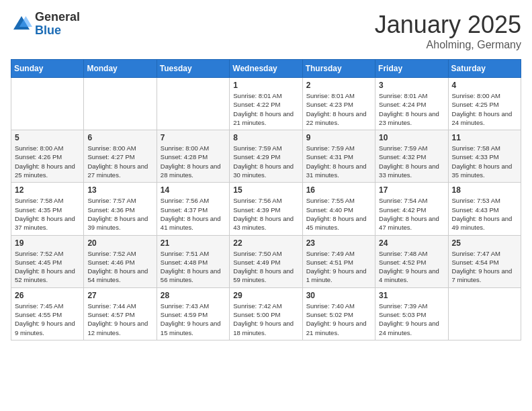 This screenshot has width=532, height=411. Describe the element at coordinates (120, 314) in the screenshot. I see `calendar-cell: 27Sunrise: 7:44 AMSunset: 4:57 PMDayligh…` at that location.